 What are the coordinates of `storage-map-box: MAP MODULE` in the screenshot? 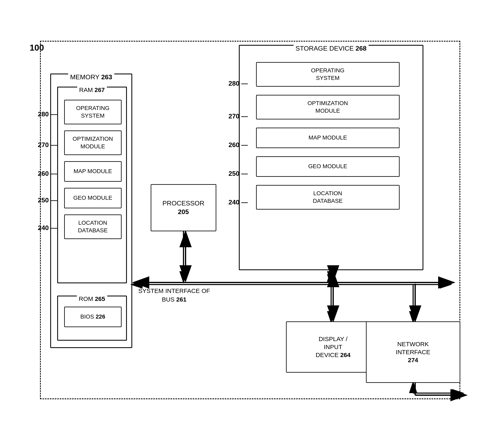 It's located at (328, 138).